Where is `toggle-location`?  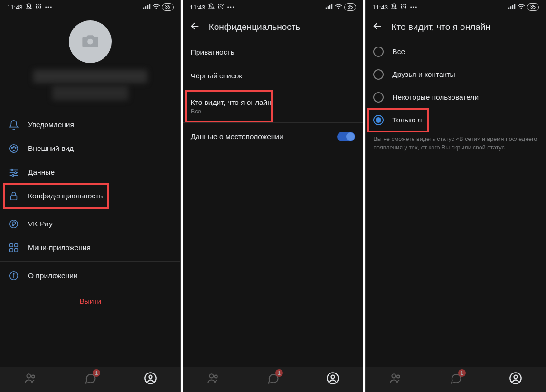 toggle-location is located at coordinates (346, 137).